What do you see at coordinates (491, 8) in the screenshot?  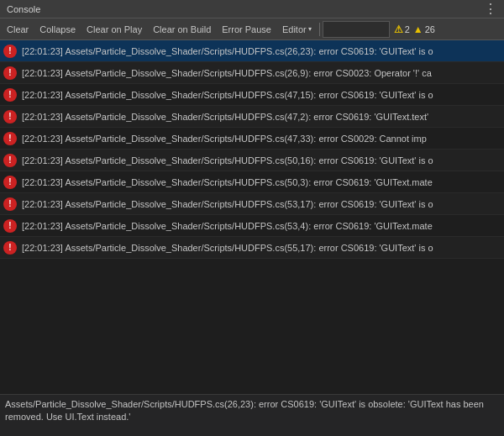 I see `title-menu-icon: ⋮` at bounding box center [491, 8].